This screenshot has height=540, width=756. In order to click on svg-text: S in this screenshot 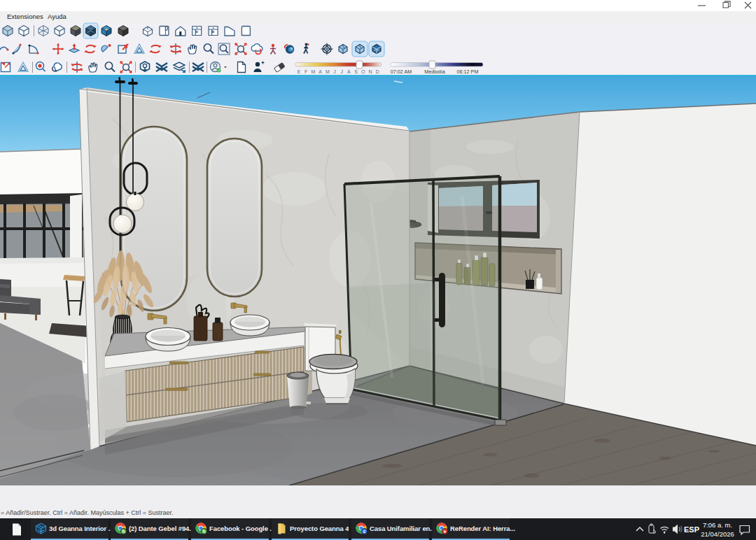, I will do `click(356, 71)`.